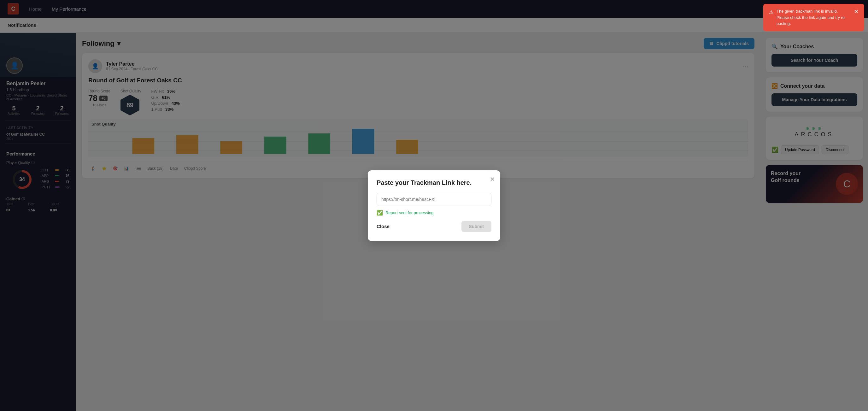  Describe the element at coordinates (493, 179) in the screenshot. I see `modal-close-x-button: ✕` at that location.